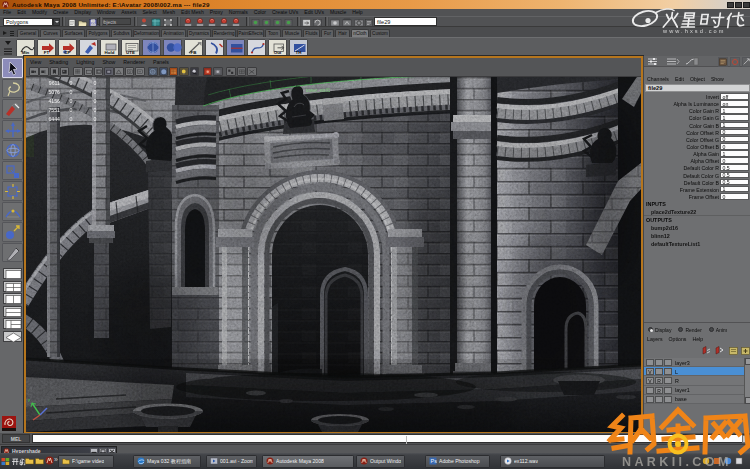  Describe the element at coordinates (12, 253) in the screenshot. I see `tool-last-button` at that location.